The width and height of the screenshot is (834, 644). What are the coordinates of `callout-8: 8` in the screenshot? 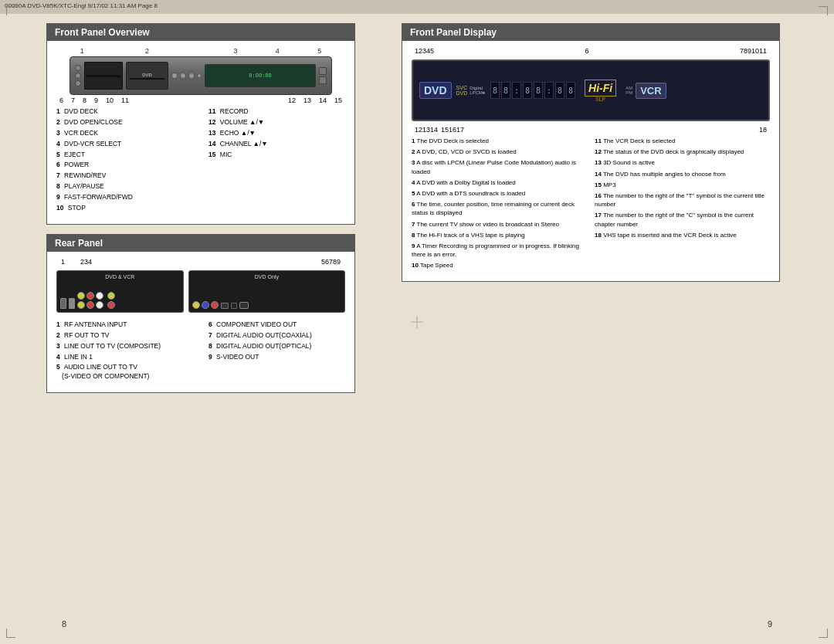 It's located at (85, 100).